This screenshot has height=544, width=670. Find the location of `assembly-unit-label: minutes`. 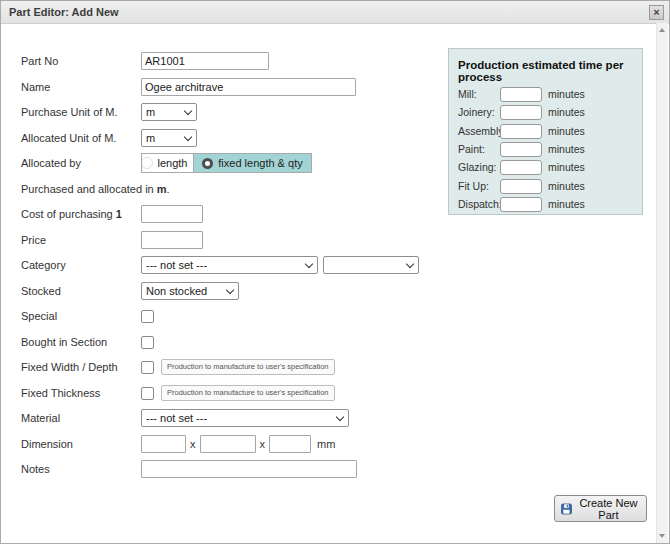

assembly-unit-label: minutes is located at coordinates (566, 131).